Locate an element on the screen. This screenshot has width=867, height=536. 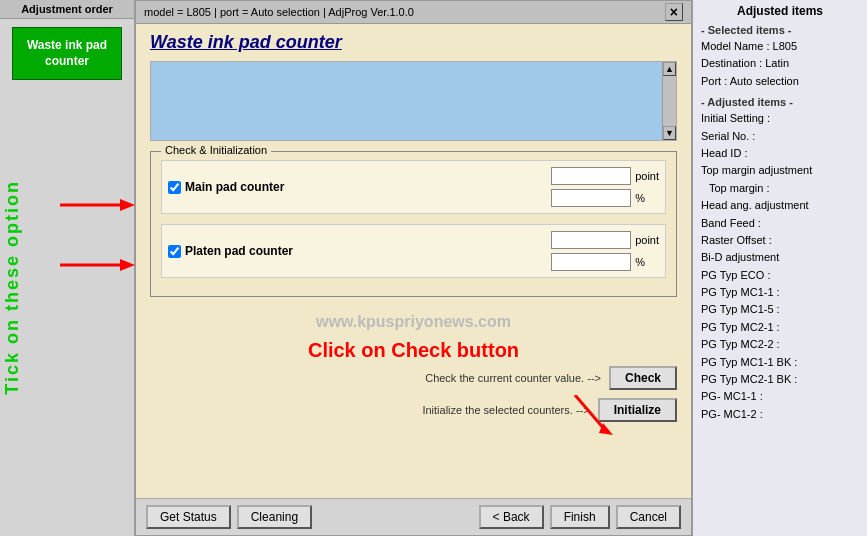
waste-ink-btn: Waste ink pad counter is located at coordinates (67, 54).